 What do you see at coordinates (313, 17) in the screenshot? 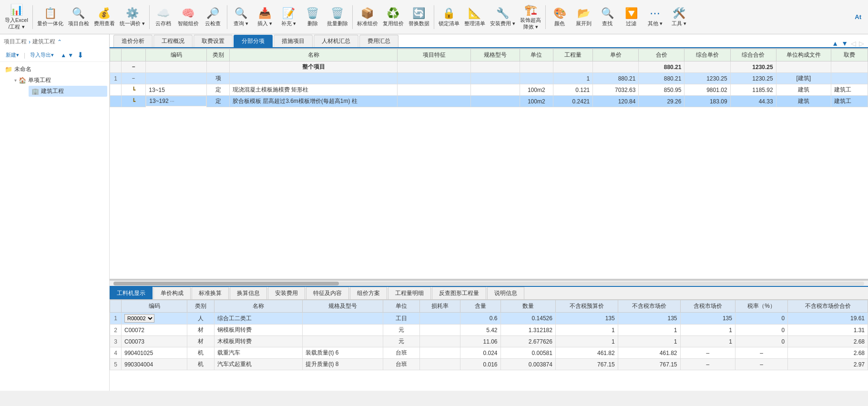
I see `delete-btn: 🗑️ 删除` at bounding box center [313, 17].